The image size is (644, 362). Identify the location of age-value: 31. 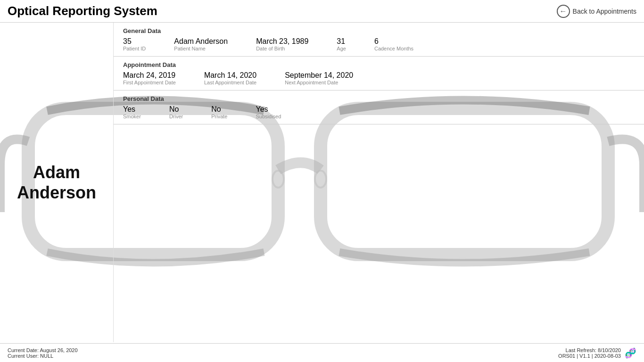
(341, 41).